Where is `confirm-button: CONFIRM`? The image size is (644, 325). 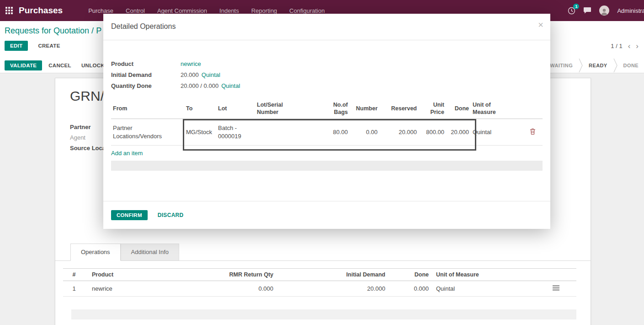 confirm-button: CONFIRM is located at coordinates (129, 215).